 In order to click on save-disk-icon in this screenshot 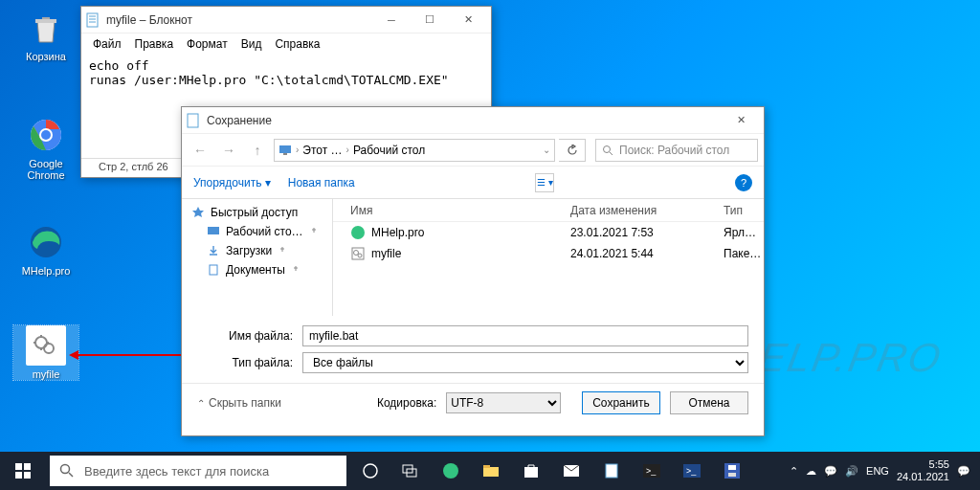, I will do `click(732, 471)`.